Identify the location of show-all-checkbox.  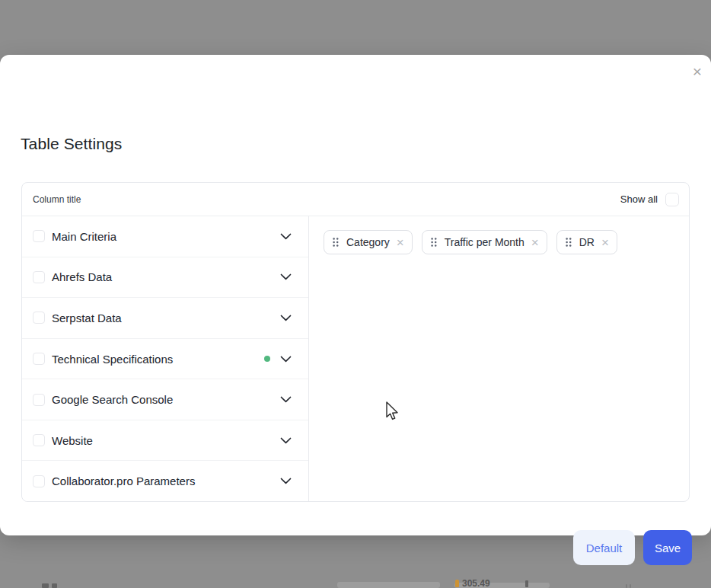
(672, 200).